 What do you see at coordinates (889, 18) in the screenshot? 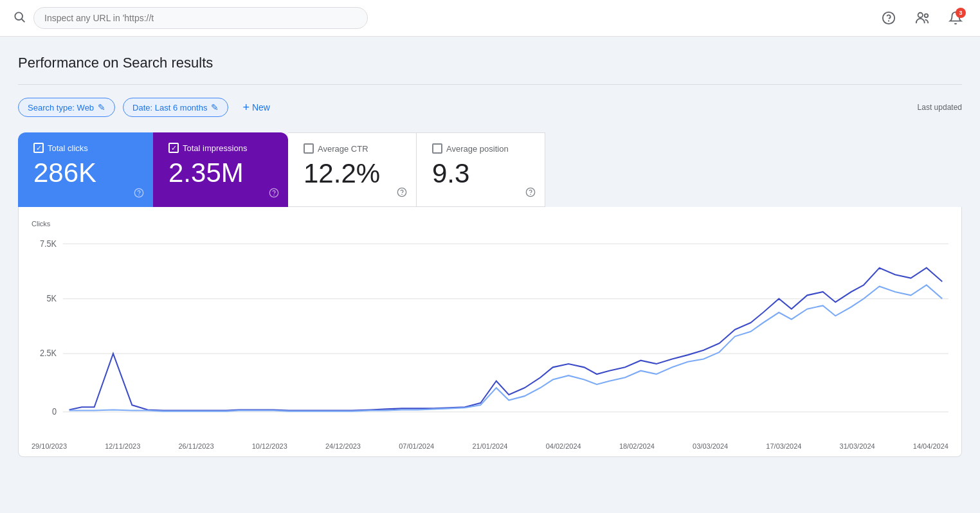
I see `help-icon` at bounding box center [889, 18].